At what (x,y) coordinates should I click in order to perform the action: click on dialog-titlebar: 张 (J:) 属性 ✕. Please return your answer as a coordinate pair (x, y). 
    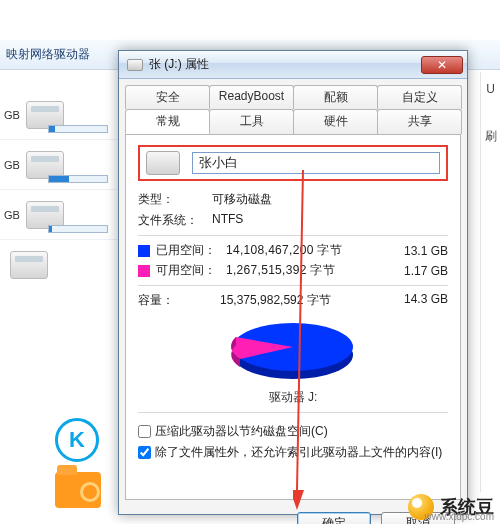
    Looking at the image, I should click on (293, 65).